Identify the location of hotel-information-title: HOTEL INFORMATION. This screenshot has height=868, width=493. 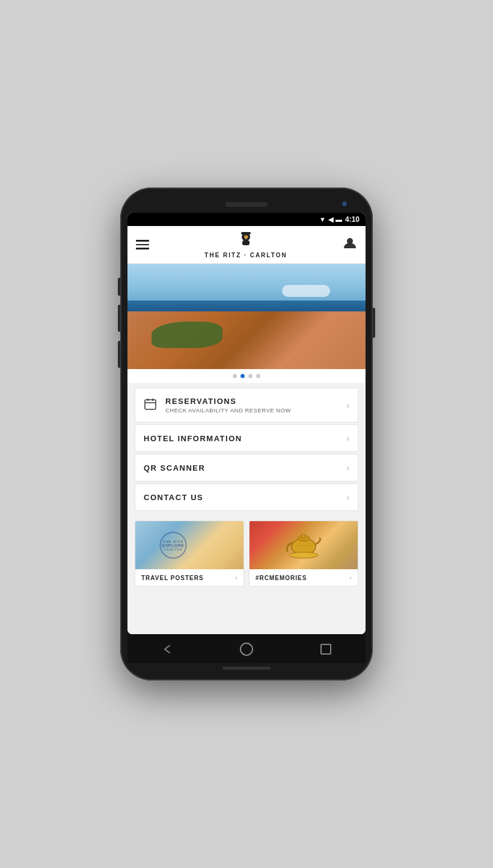
(243, 439).